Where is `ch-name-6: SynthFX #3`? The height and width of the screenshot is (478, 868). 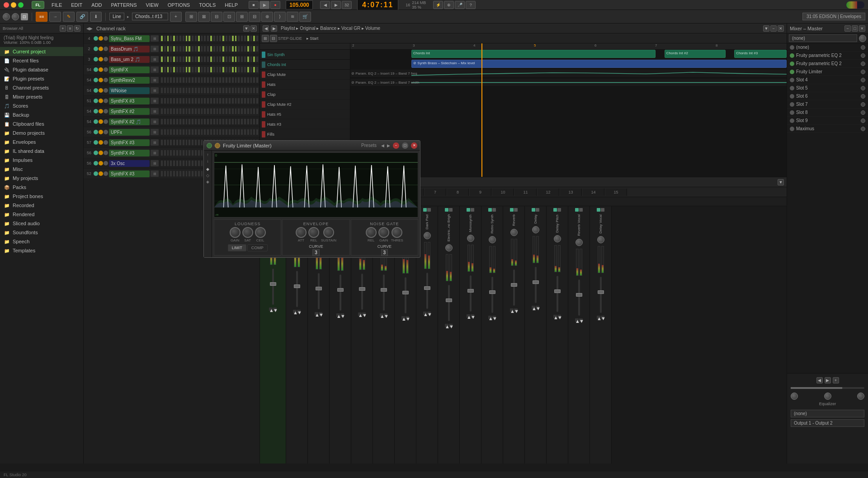
ch-name-6: SynthFX #3 is located at coordinates (129, 101).